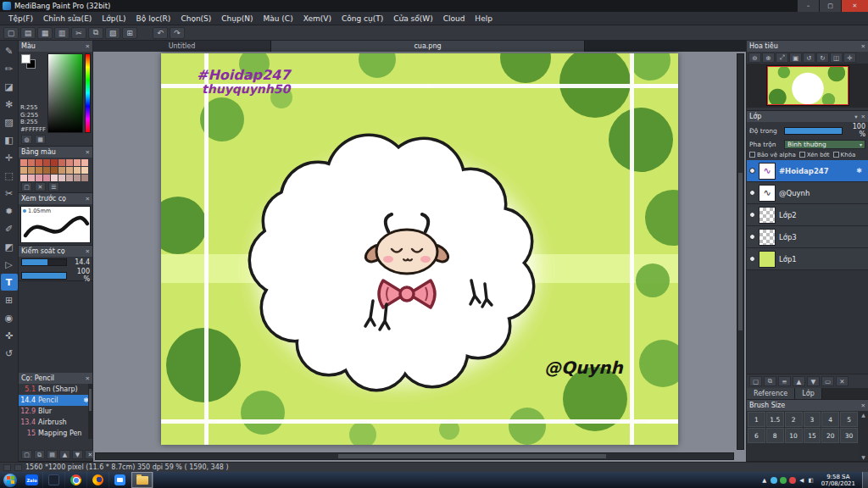  I want to click on saturation-value-picker, so click(65, 93).